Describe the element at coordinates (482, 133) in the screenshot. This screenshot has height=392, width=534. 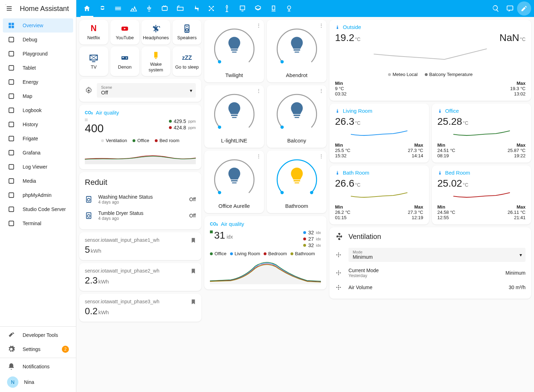
I see `room-card-office: 🌡Office 25.28°C Min24.51 °C08:19 Max25.8…` at that location.